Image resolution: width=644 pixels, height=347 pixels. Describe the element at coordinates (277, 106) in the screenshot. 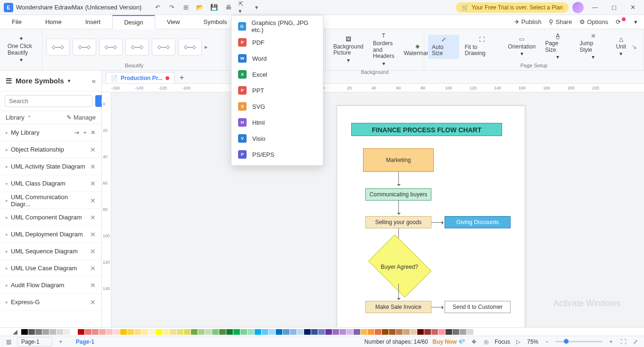

I see `export-item: SSVG` at that location.